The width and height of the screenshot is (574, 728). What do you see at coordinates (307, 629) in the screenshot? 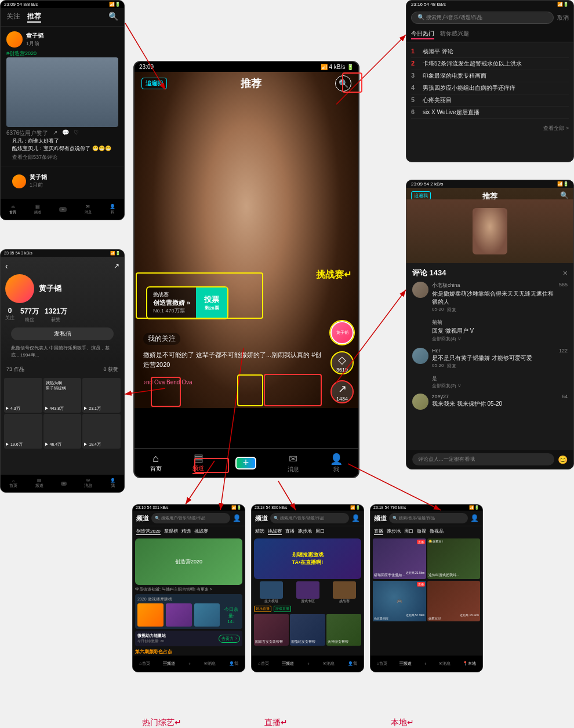
I see `bp2-live-2: 塑脂站女女帮帮` at bounding box center [307, 629].